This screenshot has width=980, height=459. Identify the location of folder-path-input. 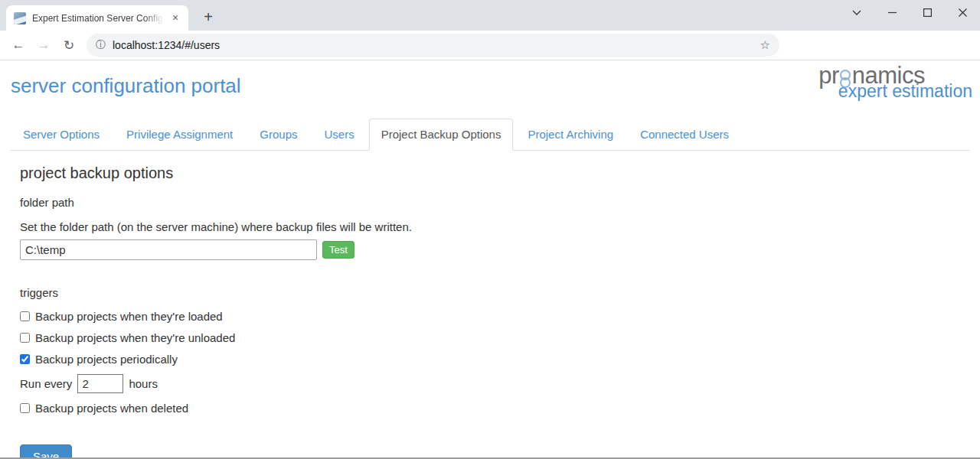
(168, 249).